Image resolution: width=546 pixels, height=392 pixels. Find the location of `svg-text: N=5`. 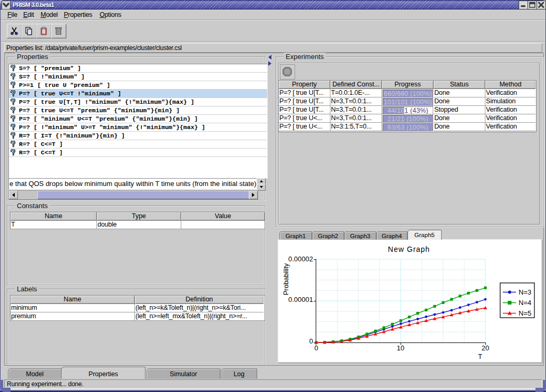

svg-text: N=5 is located at coordinates (525, 313).